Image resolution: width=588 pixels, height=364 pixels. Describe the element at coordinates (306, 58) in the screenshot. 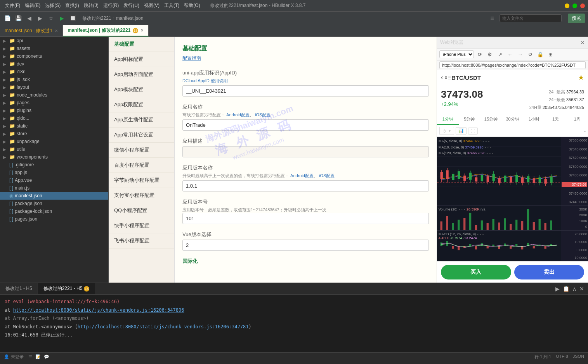

I see `config-guide-link: 配置指南` at that location.